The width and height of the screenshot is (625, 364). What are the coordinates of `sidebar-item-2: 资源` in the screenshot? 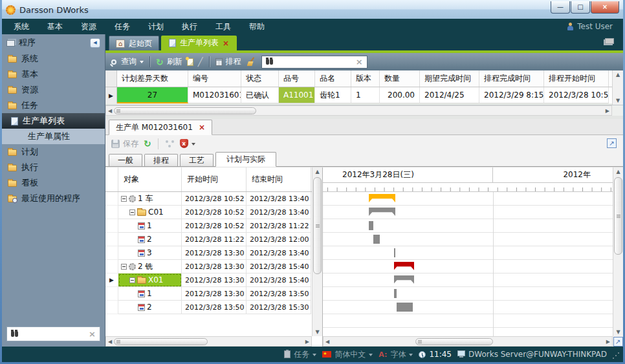 It's located at (53, 90).